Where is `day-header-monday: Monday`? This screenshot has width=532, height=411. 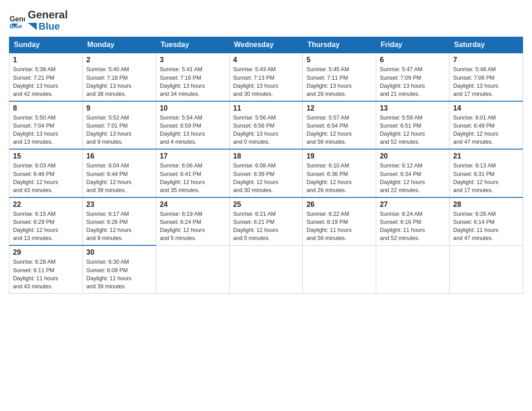 day-header-monday: Monday is located at coordinates (119, 45).